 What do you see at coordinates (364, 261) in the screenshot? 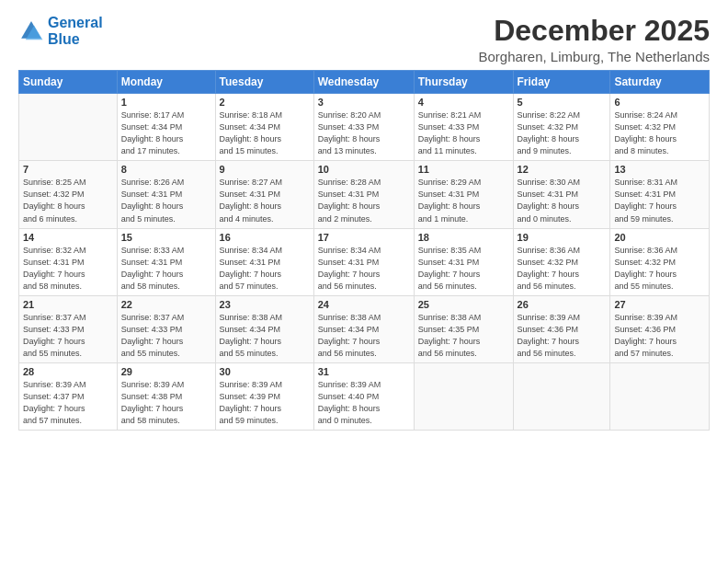
I see `calendar-cell: 17Sunrise: 8:34 AMSunset: 4:31 PMDayligh…` at bounding box center [364, 261].